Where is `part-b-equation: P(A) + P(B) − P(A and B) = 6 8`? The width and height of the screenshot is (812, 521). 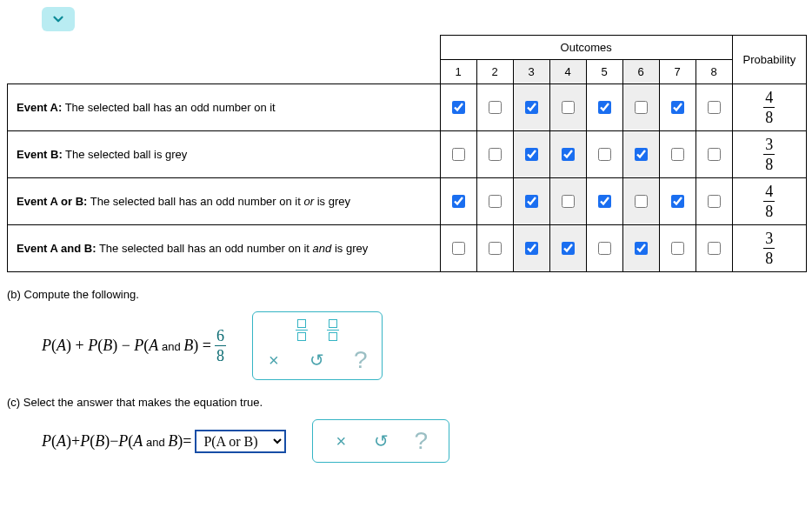 part-b-equation: P(A) + P(B) − P(A and B) = 6 8 is located at coordinates (134, 346).